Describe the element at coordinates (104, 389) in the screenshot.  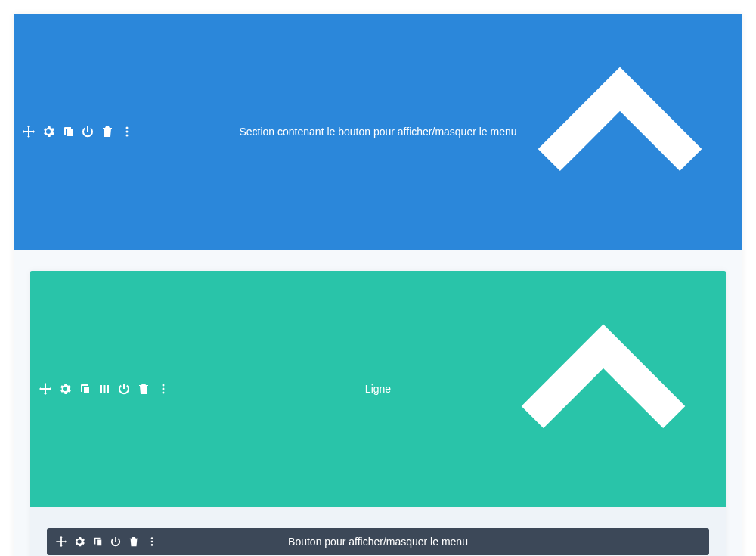
I see `row-toolbar` at that location.